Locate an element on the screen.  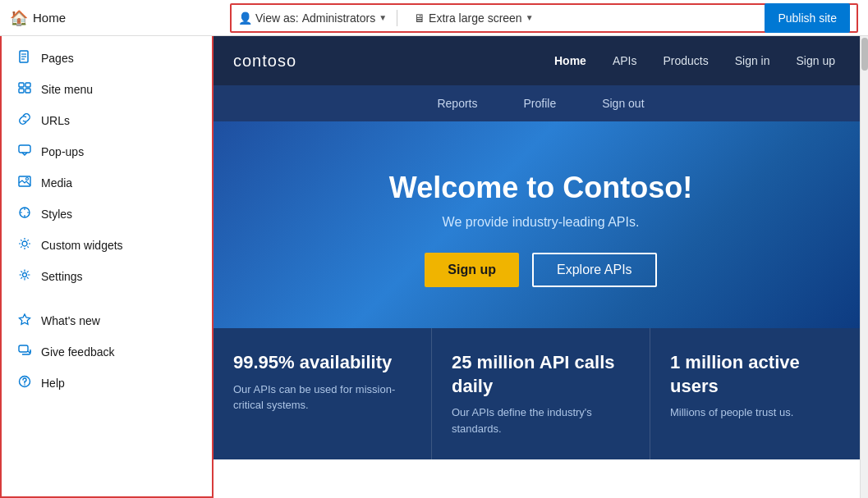
screen-size-value: Extra large screen is located at coordinates (475, 18).